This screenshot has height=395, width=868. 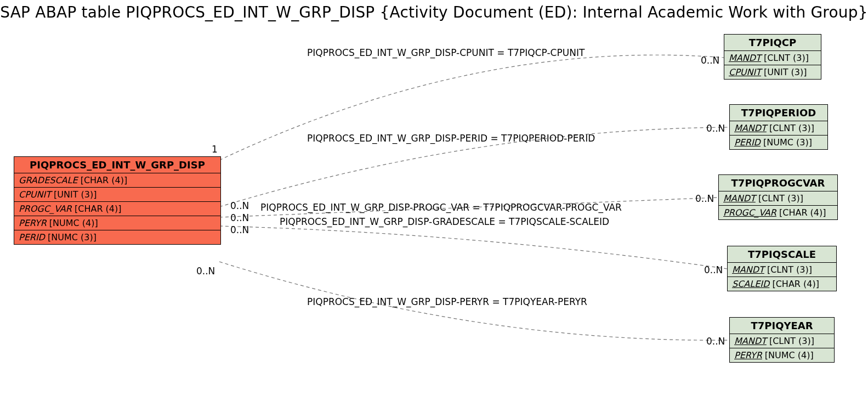 What do you see at coordinates (447, 302) in the screenshot?
I see `relation-label: PIQPROCS_ED_INT_W_GRP_DISP-PERYR = T7PIQ…` at bounding box center [447, 302].